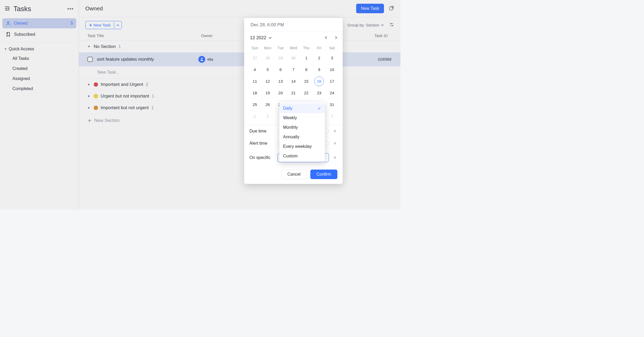  Describe the element at coordinates (255, 81) in the screenshot. I see `calendar-day: 11` at that location.